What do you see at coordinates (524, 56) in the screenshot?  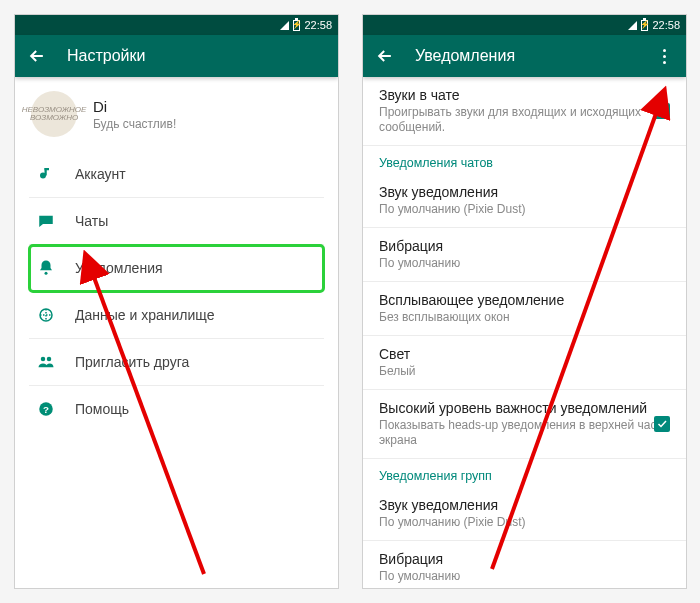 I see `toolbar: Уведомления` at bounding box center [524, 56].